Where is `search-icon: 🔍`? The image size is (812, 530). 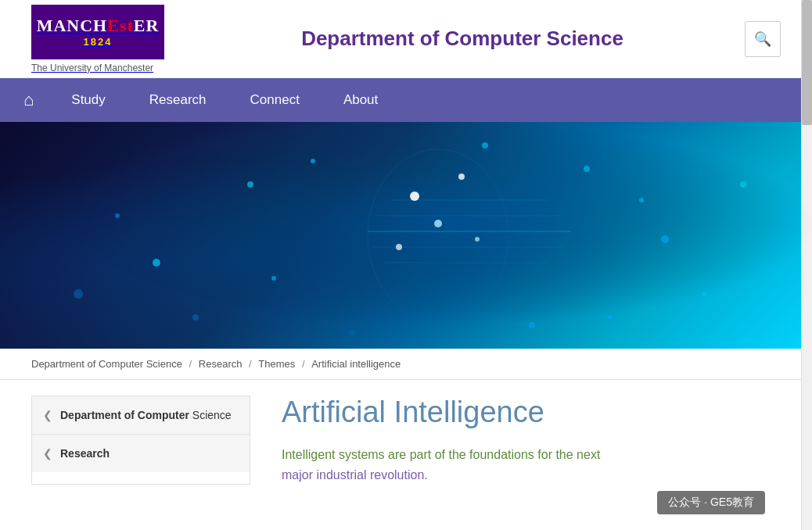
search-icon: 🔍 is located at coordinates (763, 39).